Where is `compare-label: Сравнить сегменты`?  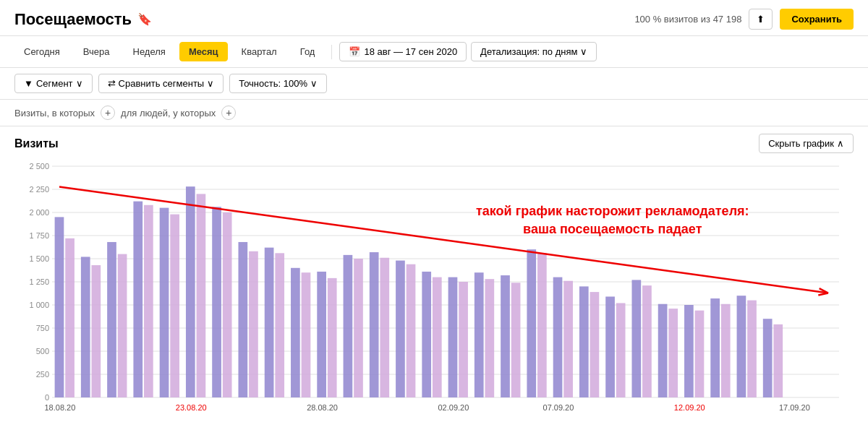
compare-label: Сравнить сегменты is located at coordinates (162, 84).